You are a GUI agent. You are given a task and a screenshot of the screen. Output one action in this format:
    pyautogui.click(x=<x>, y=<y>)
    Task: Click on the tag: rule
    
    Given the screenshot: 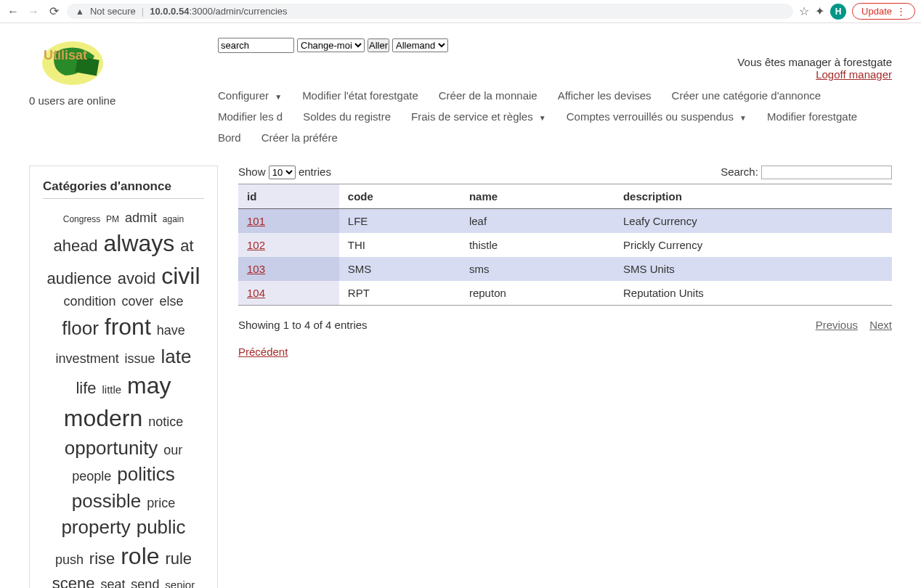 What is the action you would take?
    pyautogui.click(x=179, y=559)
    